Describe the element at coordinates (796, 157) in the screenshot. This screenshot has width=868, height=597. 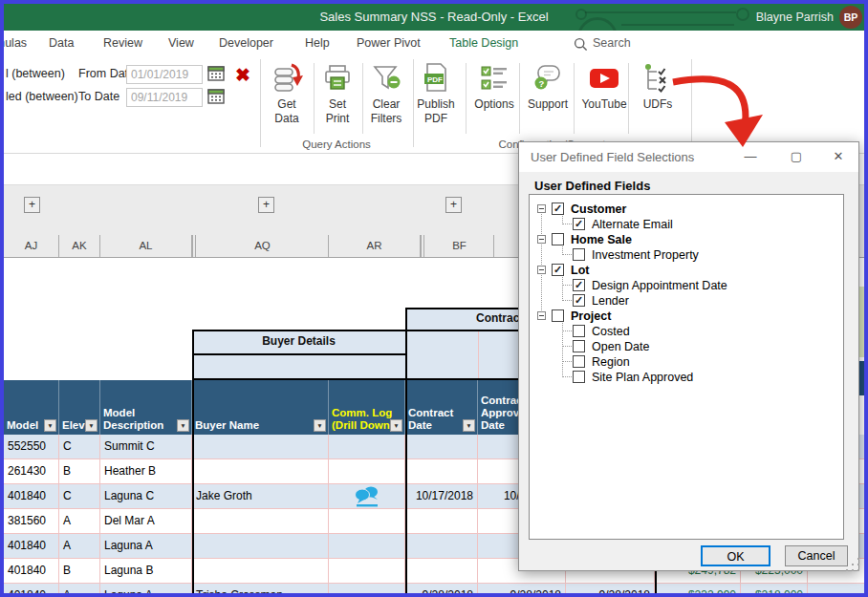
I see `maximize-icon: ▢` at that location.